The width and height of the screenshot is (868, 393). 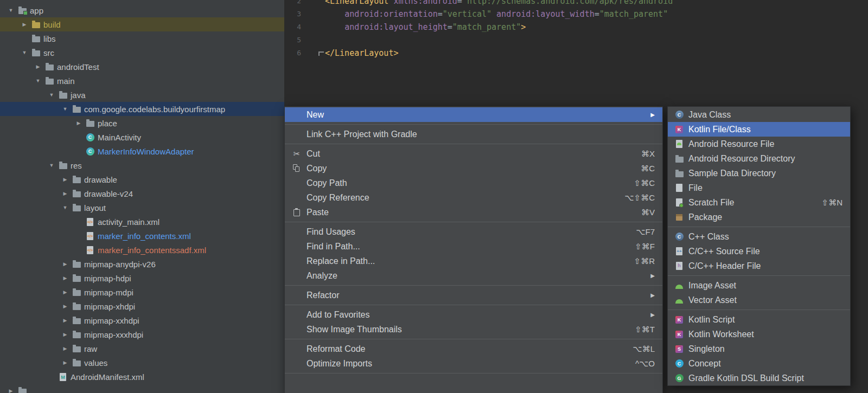 What do you see at coordinates (142, 377) in the screenshot?
I see `tree-item-androidmanifest-xml: AndroidManifest.xml` at bounding box center [142, 377].